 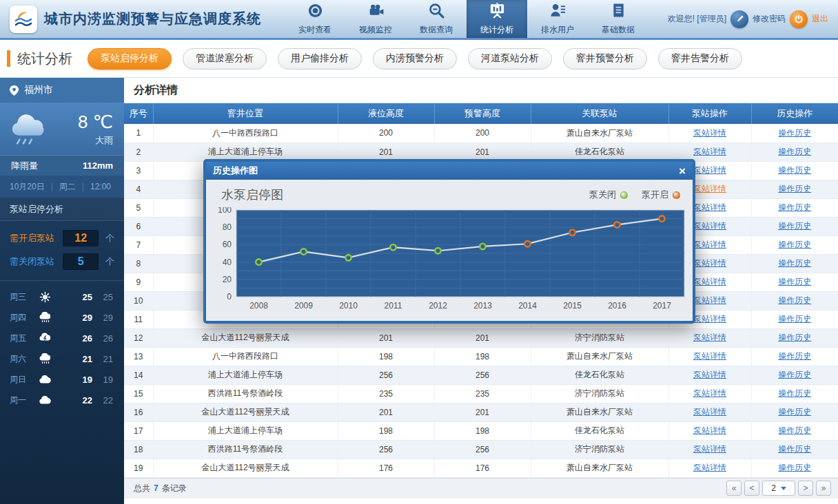 I want to click on forecast-day: 周一, so click(x=23, y=401).